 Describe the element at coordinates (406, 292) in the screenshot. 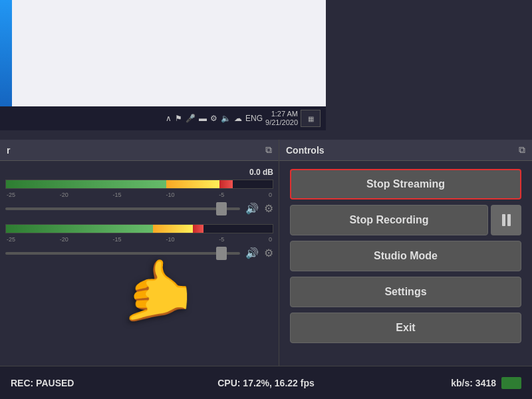

I see `settings-button: Settings` at that location.